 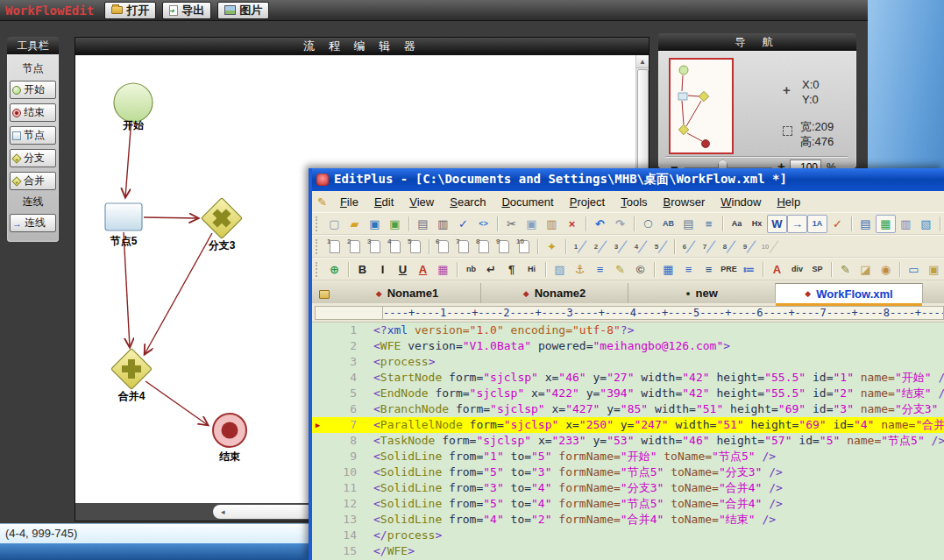 What do you see at coordinates (838, 224) in the screenshot?
I see `syntax-check-button: ✓` at bounding box center [838, 224].